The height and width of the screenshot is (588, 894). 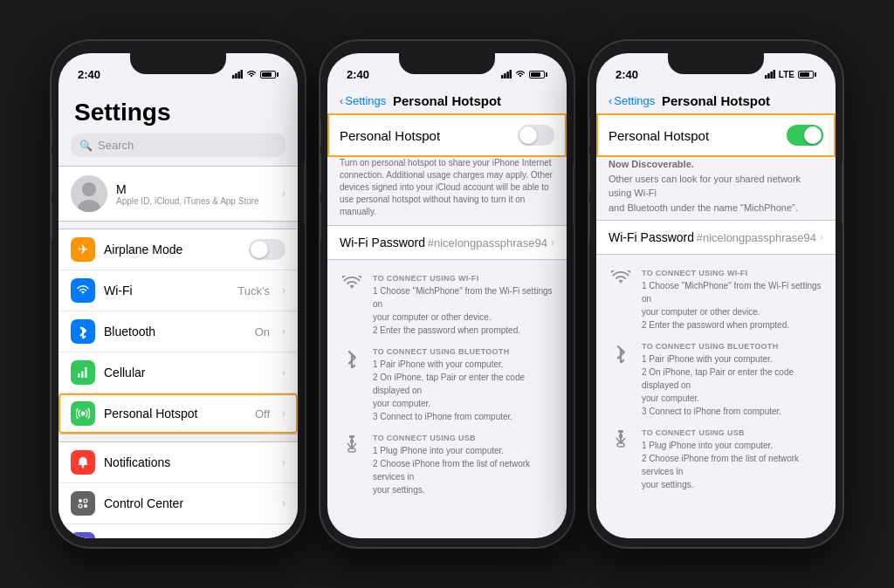 What do you see at coordinates (487, 243) in the screenshot?
I see `wifi-password-value-2: #nicelongpassphrase94` at bounding box center [487, 243].